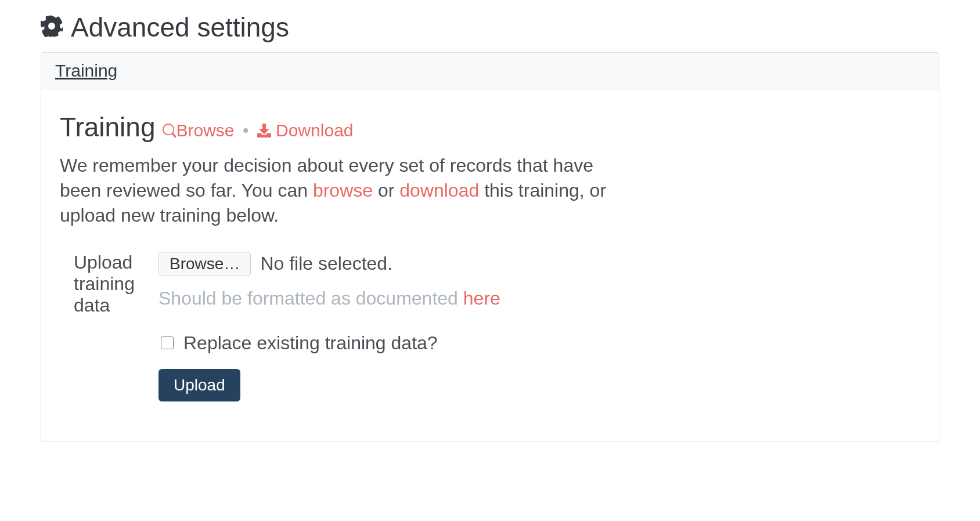 Image resolution: width=980 pixels, height=521 pixels. I want to click on browse-link: Browse, so click(198, 130).